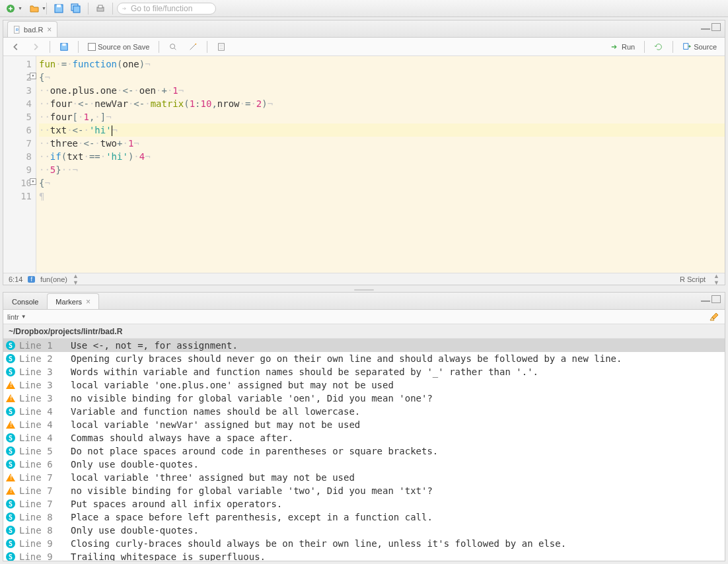  What do you see at coordinates (364, 491) in the screenshot?
I see `marker-row: Line 7no visible binding for global vari…` at bounding box center [364, 491].